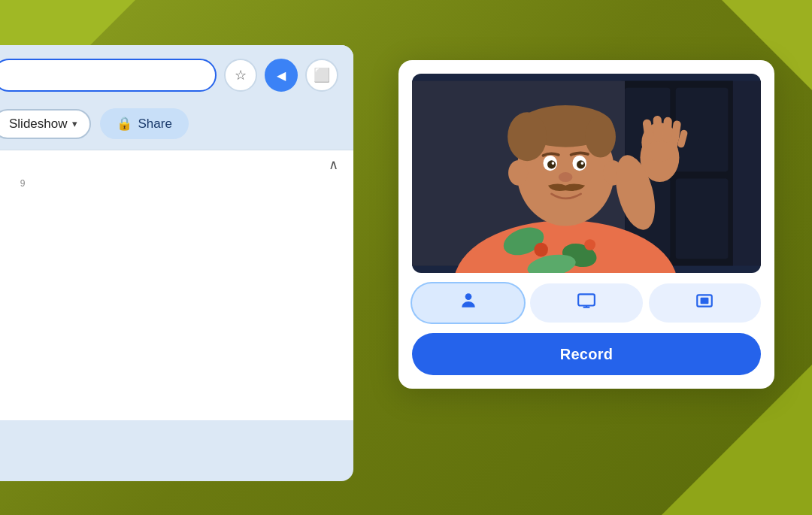  I want to click on brand-button: ◀, so click(281, 75).